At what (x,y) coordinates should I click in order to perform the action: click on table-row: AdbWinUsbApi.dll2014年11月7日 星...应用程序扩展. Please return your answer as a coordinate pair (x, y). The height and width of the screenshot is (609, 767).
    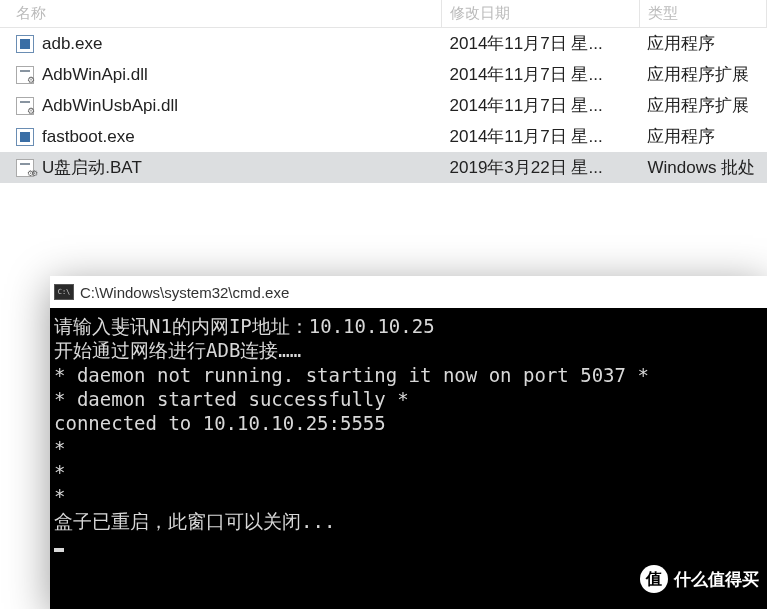
    Looking at the image, I should click on (384, 106).